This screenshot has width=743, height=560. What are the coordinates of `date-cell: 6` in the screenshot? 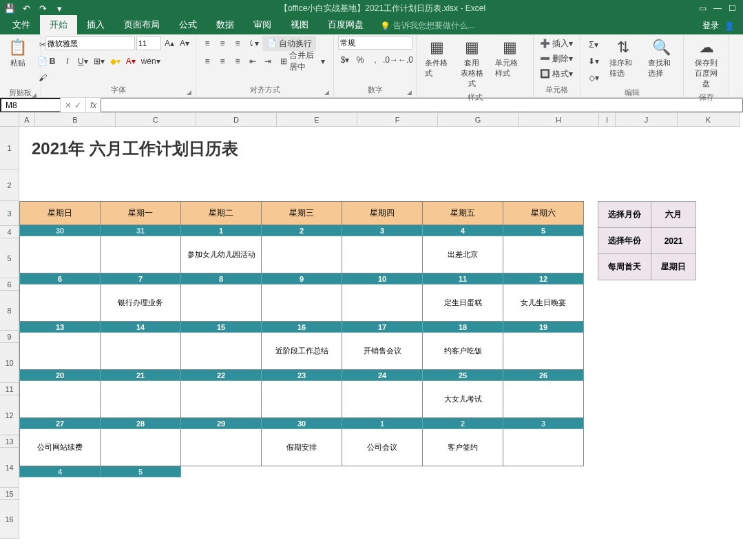 It's located at (61, 279).